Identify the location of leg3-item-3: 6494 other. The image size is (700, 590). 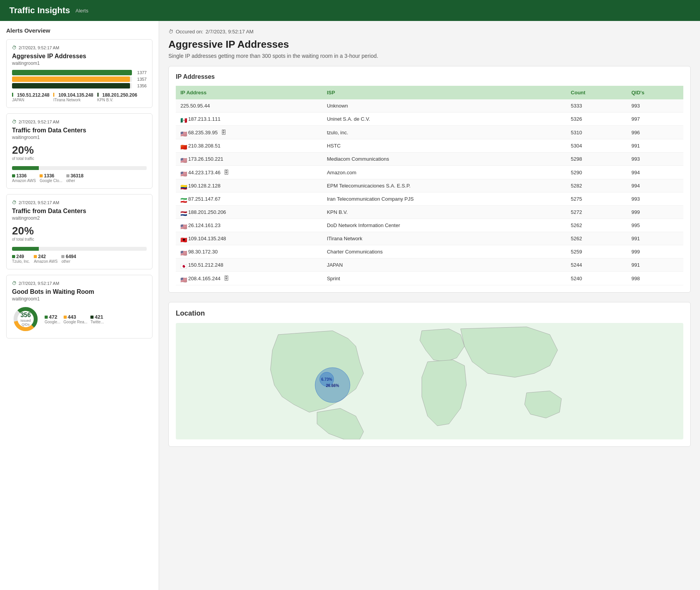
(69, 259).